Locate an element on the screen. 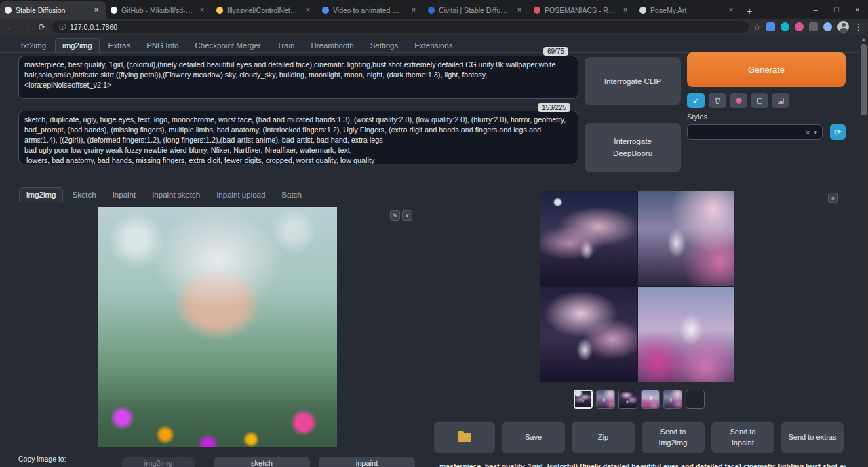  copy-to-sketch-button: sketch is located at coordinates (262, 462).